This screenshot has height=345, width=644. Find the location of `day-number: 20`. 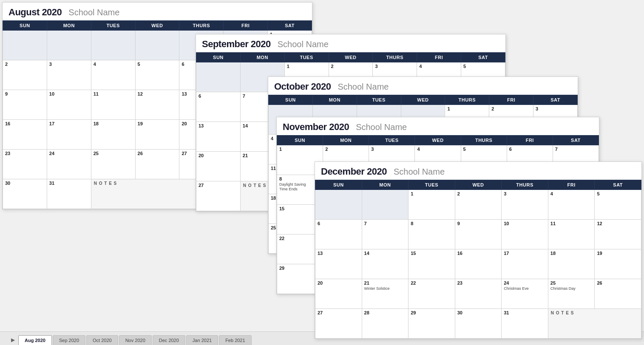

day-number: 20 is located at coordinates (338, 283).